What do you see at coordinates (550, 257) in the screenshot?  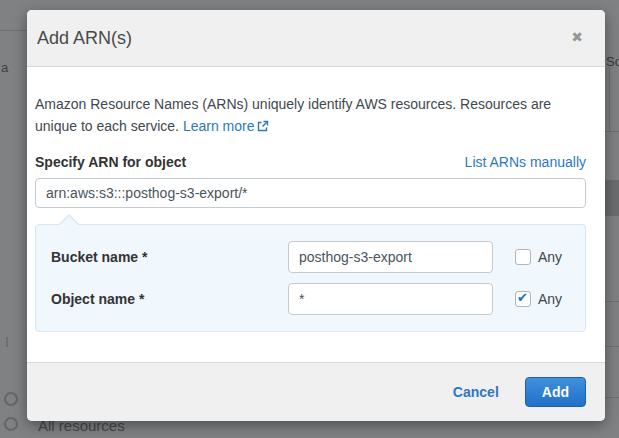 I see `bucket-any-label: Any` at bounding box center [550, 257].